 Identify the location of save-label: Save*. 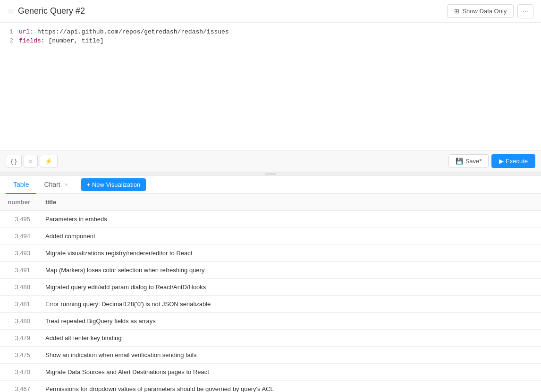
(474, 161).